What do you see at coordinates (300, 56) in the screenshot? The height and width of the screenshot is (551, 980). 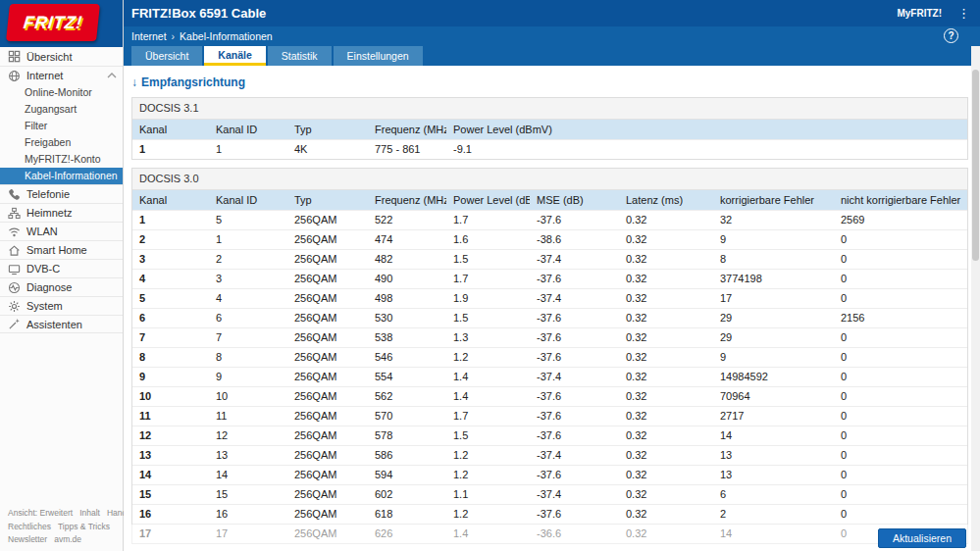 I see `tab-statistik: Statistik` at bounding box center [300, 56].